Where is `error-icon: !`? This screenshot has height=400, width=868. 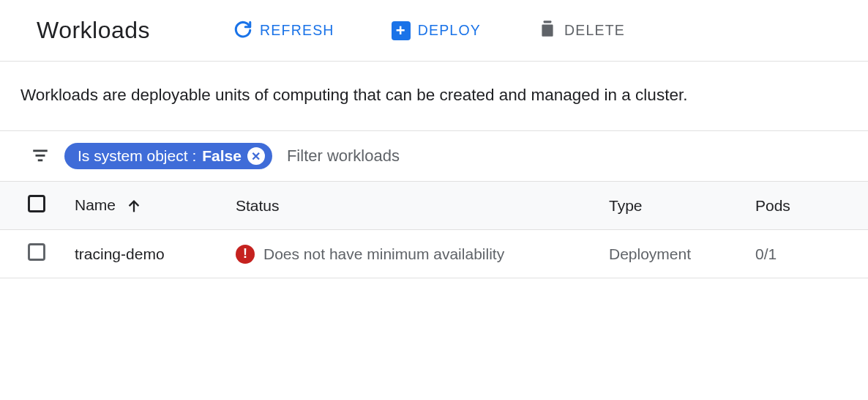 error-icon: ! is located at coordinates (245, 254).